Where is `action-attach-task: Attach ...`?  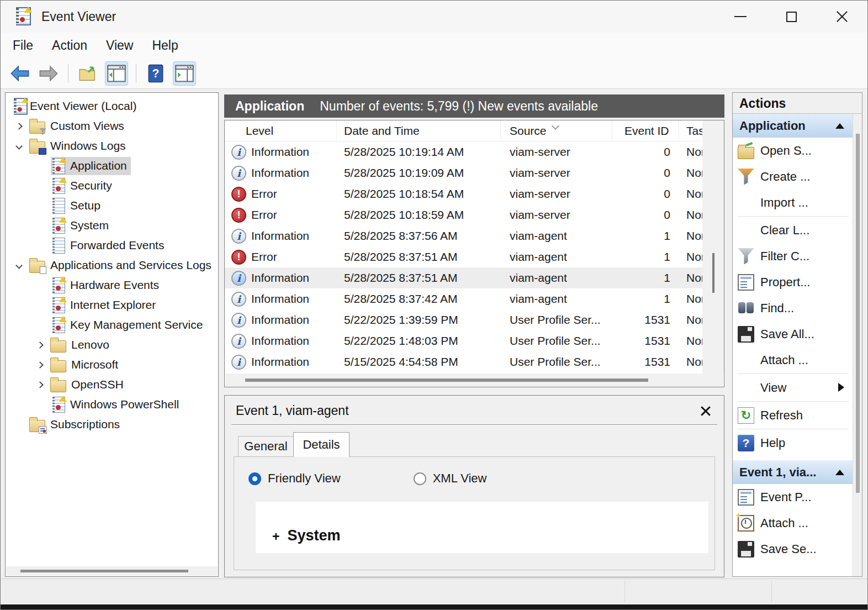 action-attach-task: Attach ... is located at coordinates (793, 360).